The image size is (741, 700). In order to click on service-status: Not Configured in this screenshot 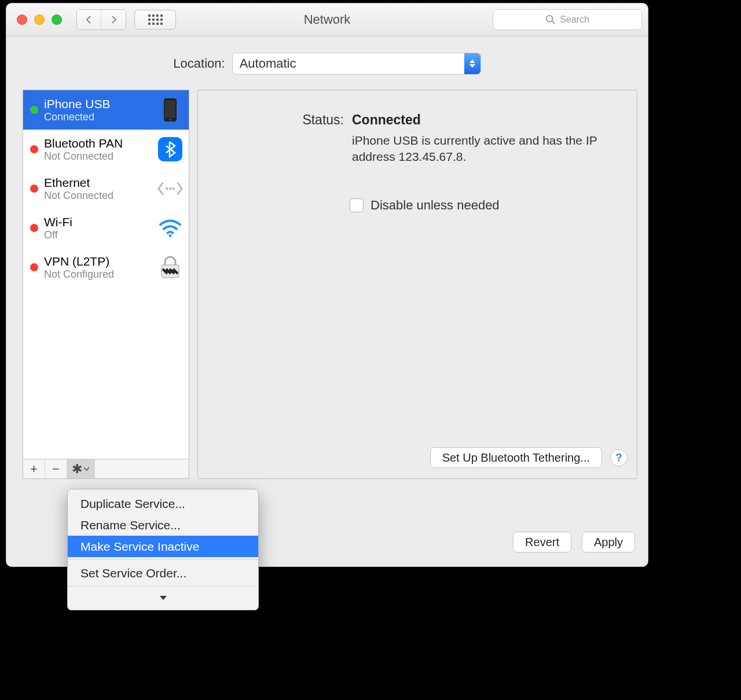, I will do `click(98, 275)`.